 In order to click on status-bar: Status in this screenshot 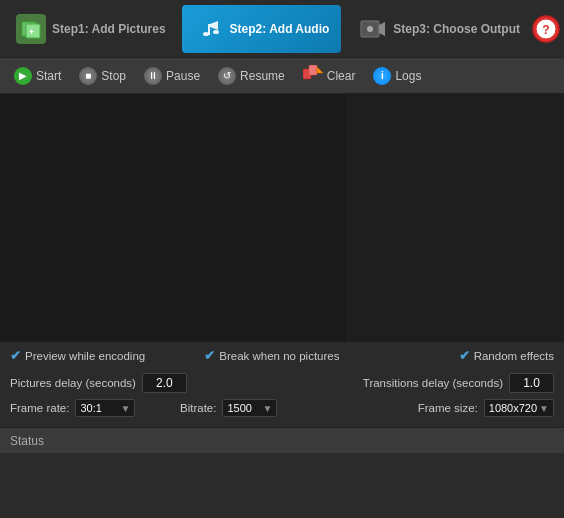, I will do `click(282, 440)`.